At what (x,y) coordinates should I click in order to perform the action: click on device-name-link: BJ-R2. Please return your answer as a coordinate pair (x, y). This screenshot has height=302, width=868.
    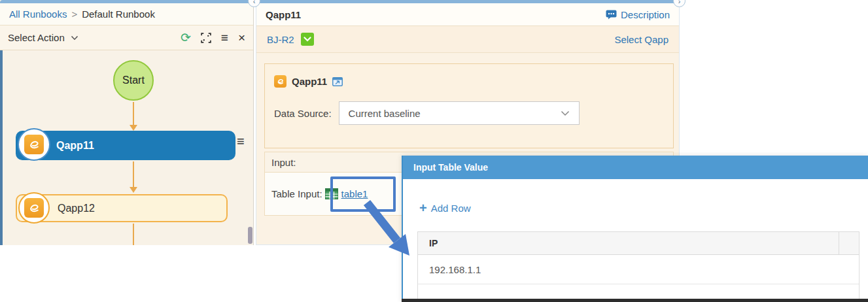
    Looking at the image, I should click on (281, 39).